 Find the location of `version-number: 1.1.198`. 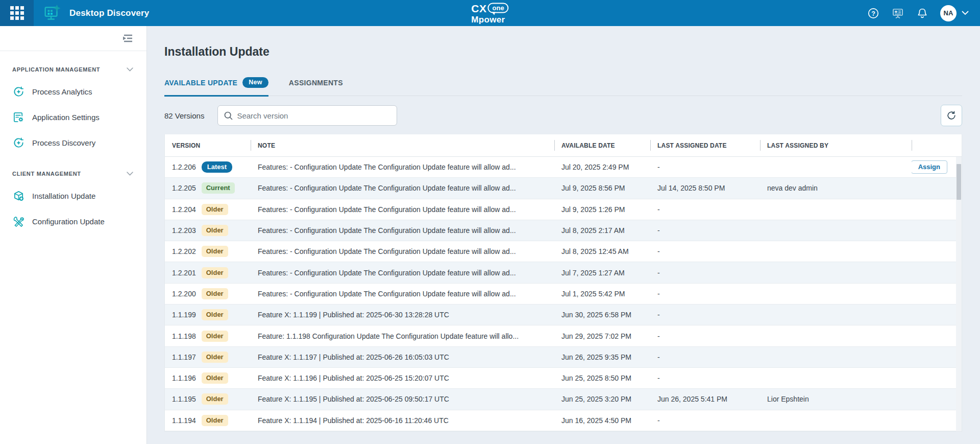

version-number: 1.1.198 is located at coordinates (184, 336).